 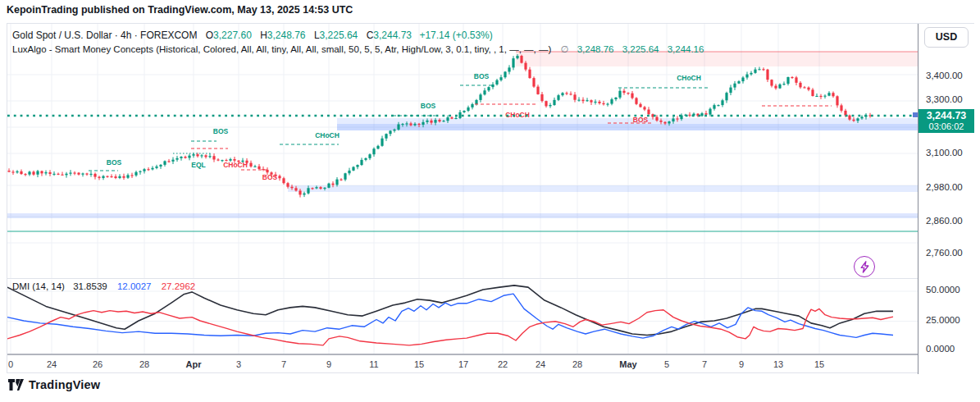 I want to click on dmi-line-ADX, so click(x=450, y=310).